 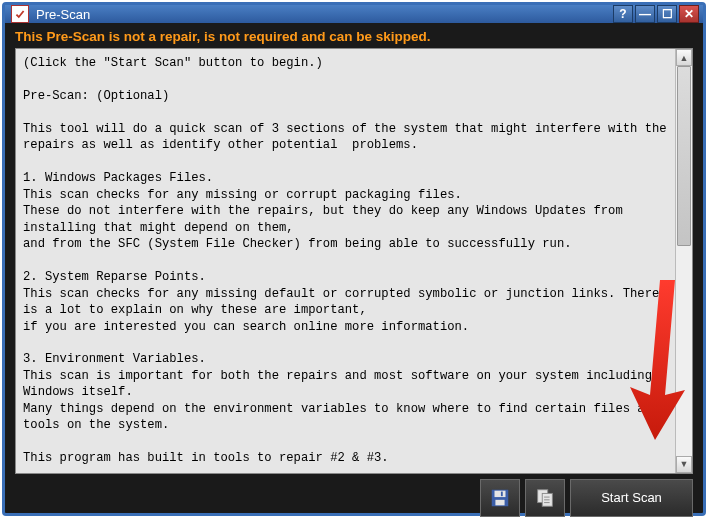 What do you see at coordinates (20, 14) in the screenshot?
I see `app-icon` at bounding box center [20, 14].